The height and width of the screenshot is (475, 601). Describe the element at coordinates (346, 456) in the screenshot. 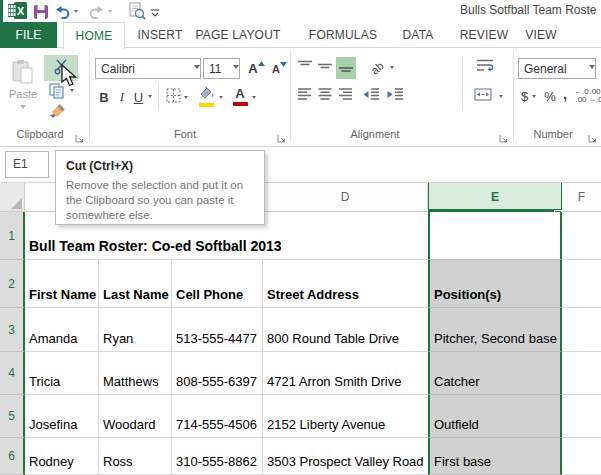

I see `cell-d6: 3503 Prospect Valley Road` at that location.